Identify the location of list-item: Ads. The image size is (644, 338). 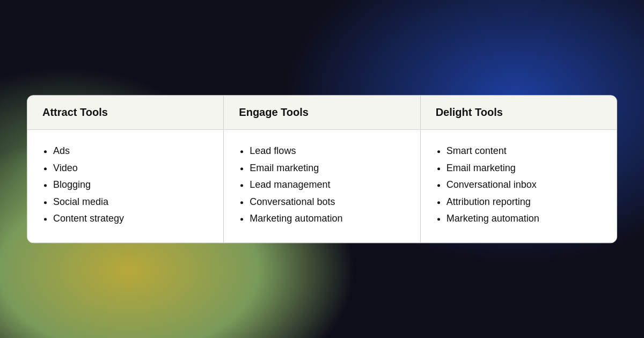
(131, 151).